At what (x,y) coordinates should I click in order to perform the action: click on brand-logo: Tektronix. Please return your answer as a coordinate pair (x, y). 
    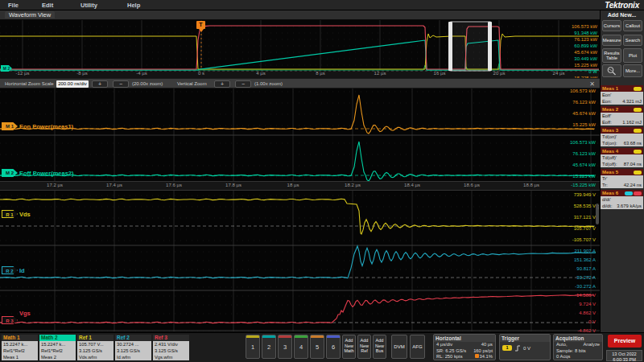
    Looking at the image, I should click on (621, 5).